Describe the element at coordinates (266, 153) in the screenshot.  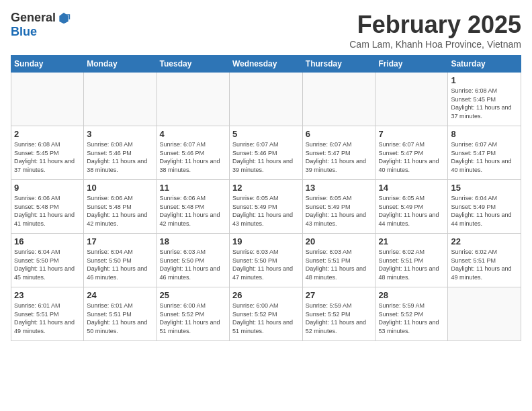
I see `week-row-1: 2Sunrise: 6:08 AM Sunset: 5:45 PM Daylig…` at that location.